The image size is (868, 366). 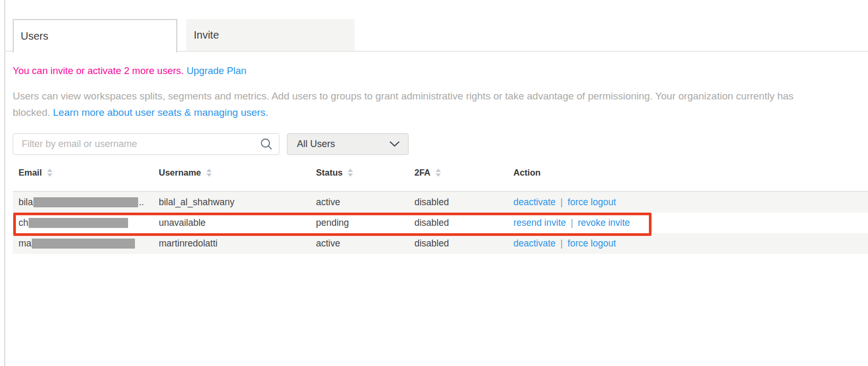 What do you see at coordinates (197, 202) in the screenshot?
I see `username-cell: bilal_al_shahwany` at bounding box center [197, 202].